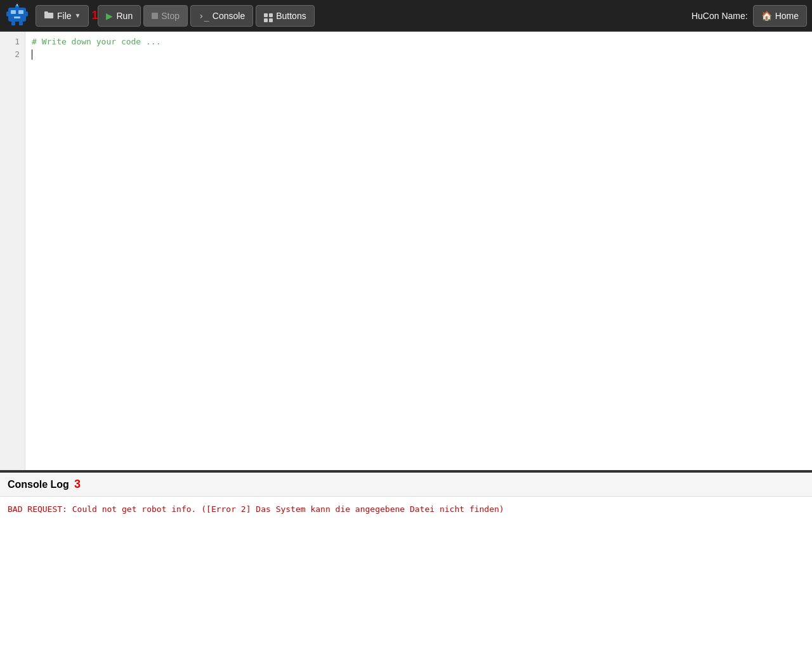 The width and height of the screenshot is (812, 649). I want to click on buttons-button: Buttons, so click(285, 16).